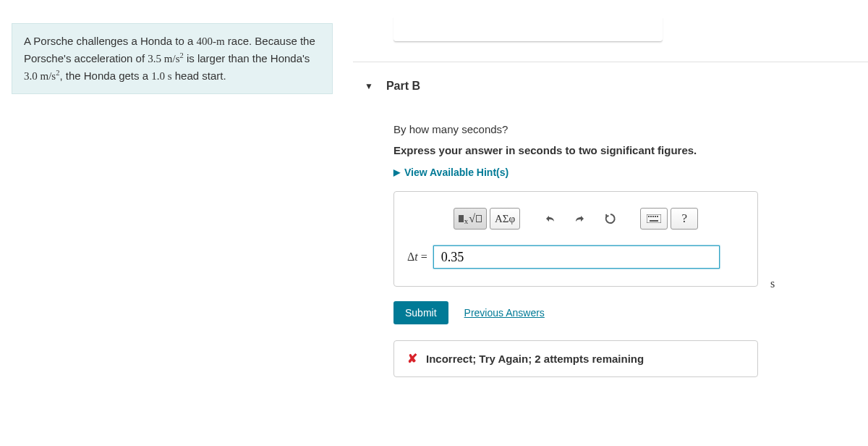 This screenshot has height=446, width=868. I want to click on problem-statement: A Porsche challenges a Honda to a 400-m …, so click(172, 59).